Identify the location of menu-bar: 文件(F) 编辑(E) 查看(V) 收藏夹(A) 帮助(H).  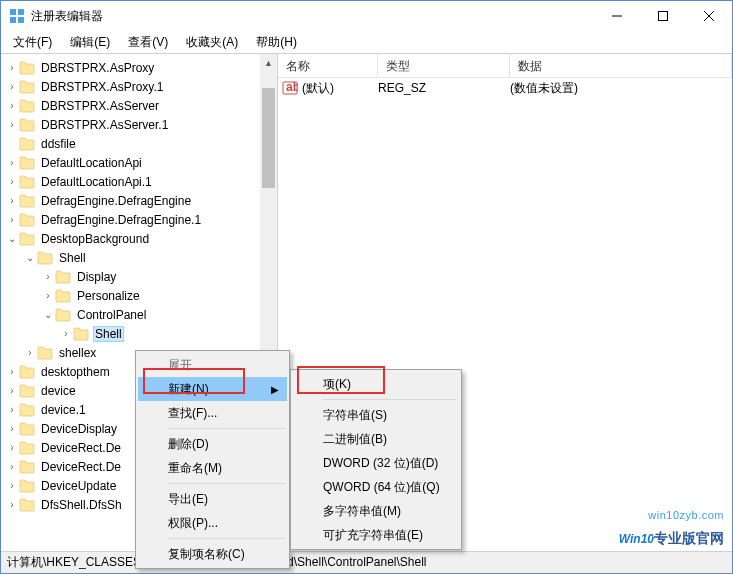
(366, 42).